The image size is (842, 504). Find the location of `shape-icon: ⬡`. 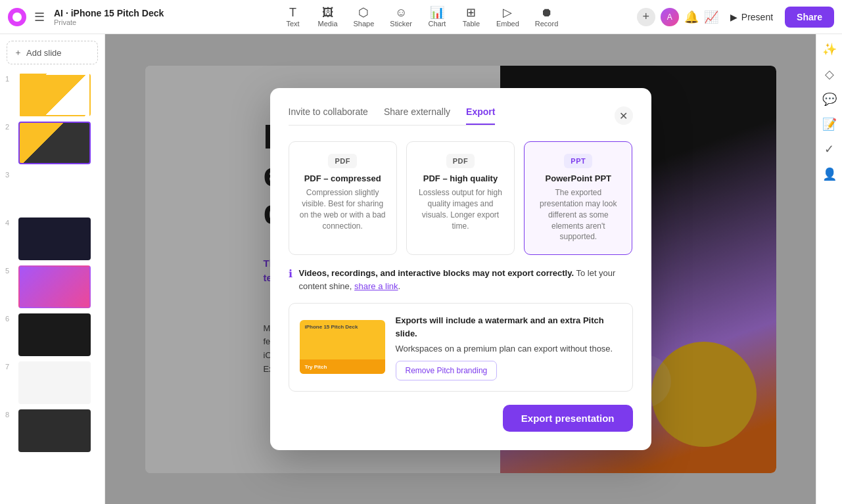

shape-icon: ⬡ is located at coordinates (363, 12).